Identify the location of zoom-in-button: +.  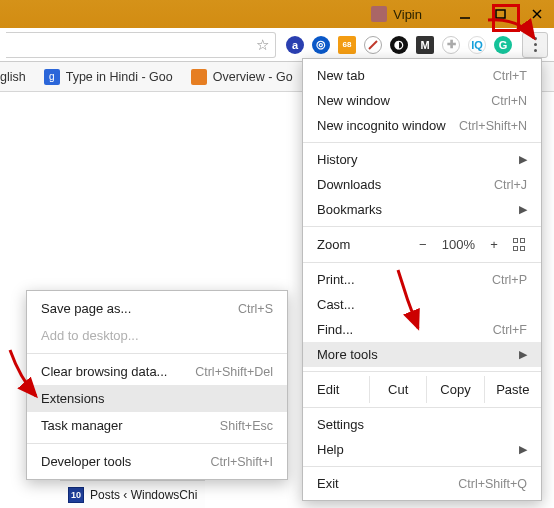
(494, 244).